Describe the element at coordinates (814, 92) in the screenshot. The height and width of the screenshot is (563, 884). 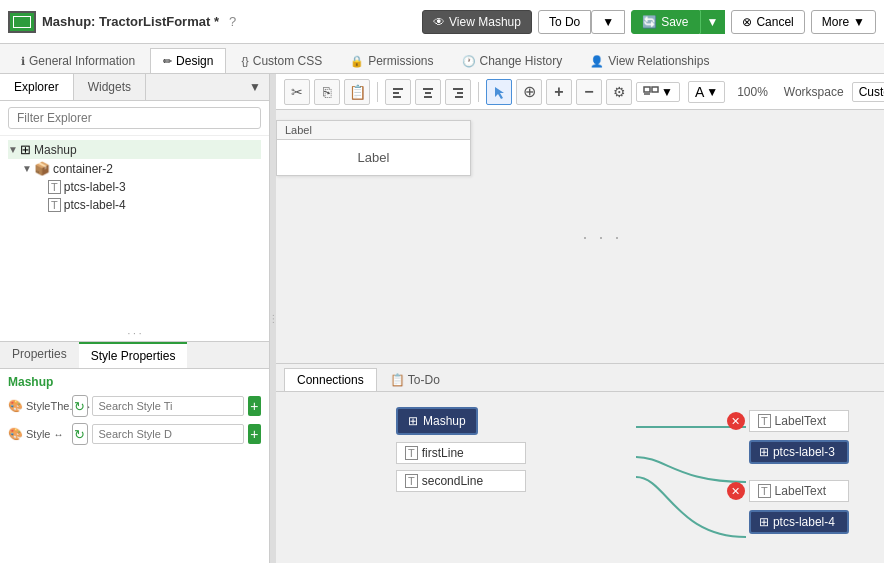
I see `workspace-label: Workspace` at that location.